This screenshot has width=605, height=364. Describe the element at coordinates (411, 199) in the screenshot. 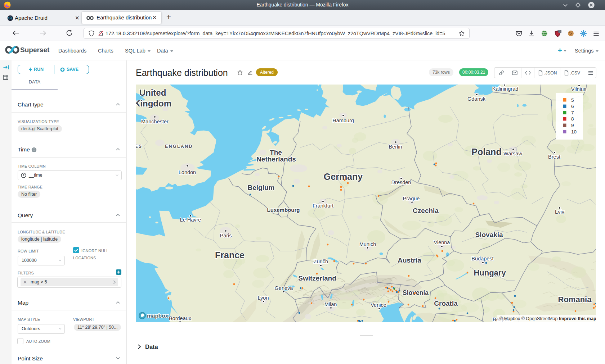

I see `svg-text: Prague` at that location.